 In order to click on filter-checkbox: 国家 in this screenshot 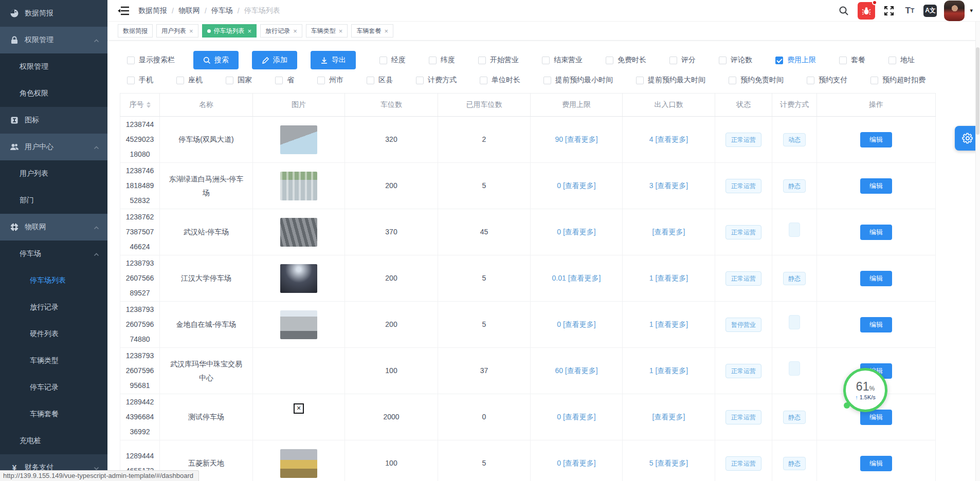, I will do `click(239, 80)`.